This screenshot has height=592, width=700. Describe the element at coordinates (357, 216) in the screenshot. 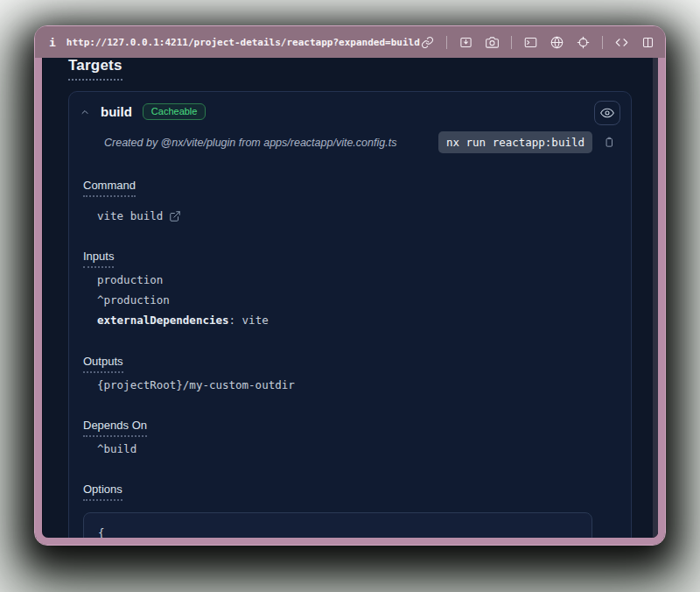

I see `command-value-row: vite build` at that location.